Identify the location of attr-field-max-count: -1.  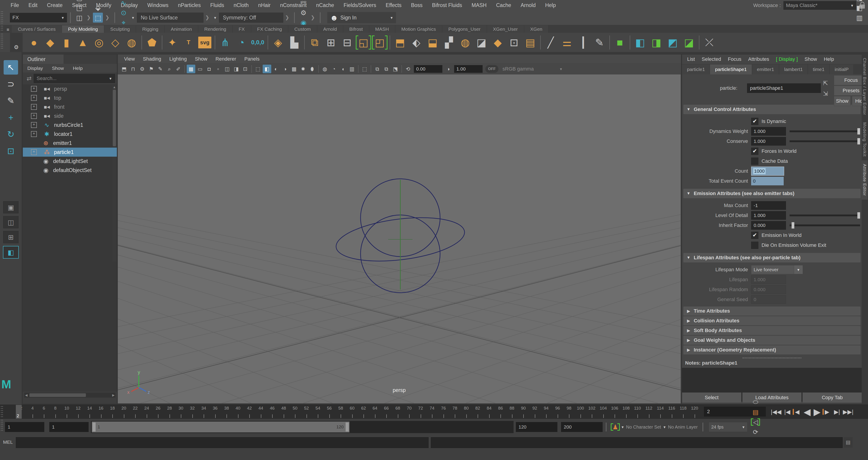
(768, 206).